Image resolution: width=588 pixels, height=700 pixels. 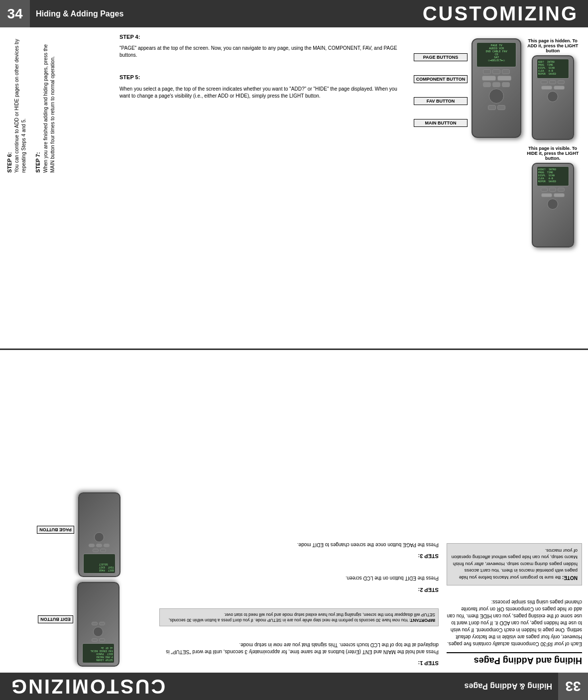 I want to click on remote-add: ADD? INTRO PROG TIME DISPL SCAN CLEA A-B…, so click(x=553, y=98).